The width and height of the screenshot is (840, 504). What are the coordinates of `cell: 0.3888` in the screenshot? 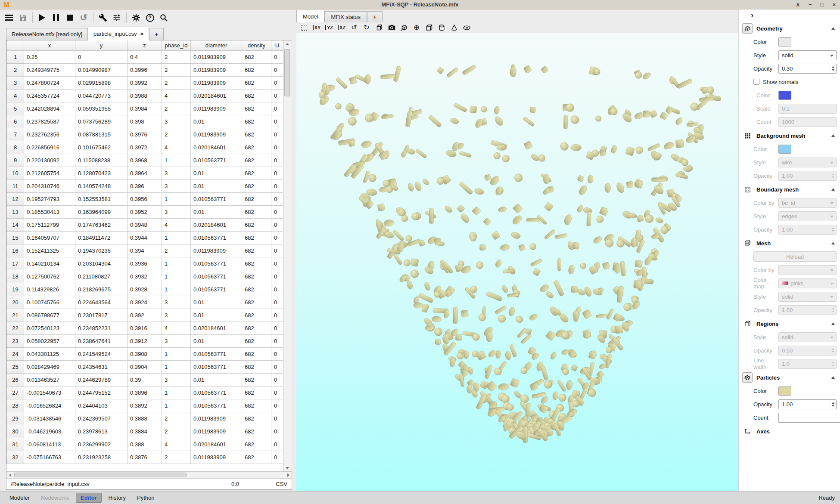 It's located at (145, 418).